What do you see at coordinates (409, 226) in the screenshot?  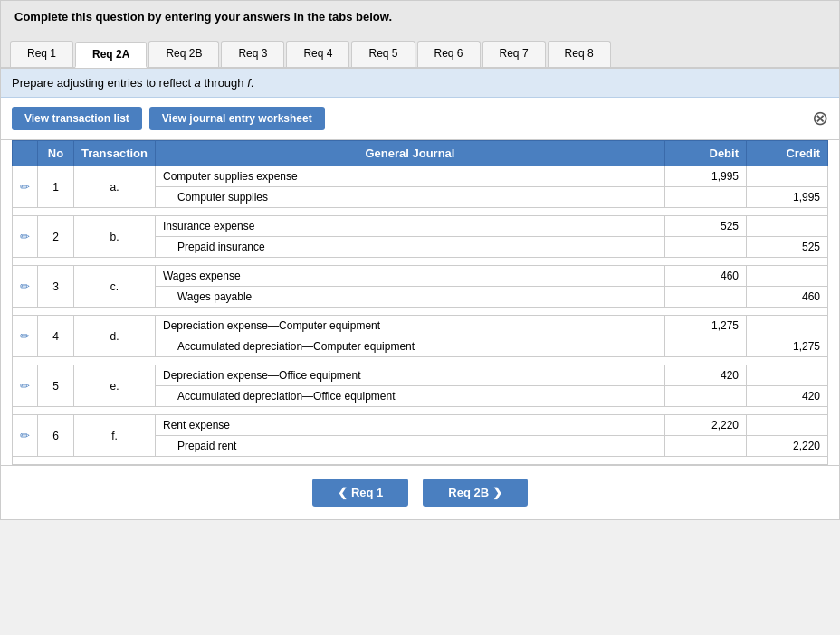 I see `entry-journal: Insurance expense` at bounding box center [409, 226].